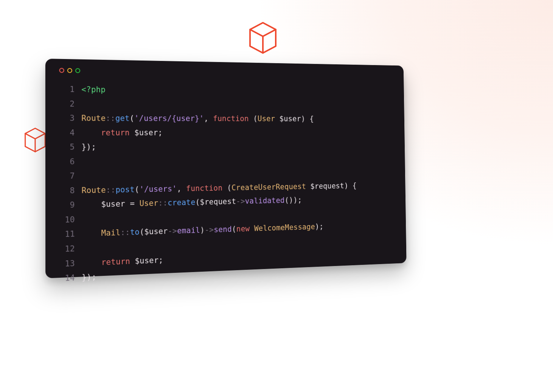 The width and height of the screenshot is (553, 392). Describe the element at coordinates (67, 264) in the screenshot. I see `line-number: 13` at that location.